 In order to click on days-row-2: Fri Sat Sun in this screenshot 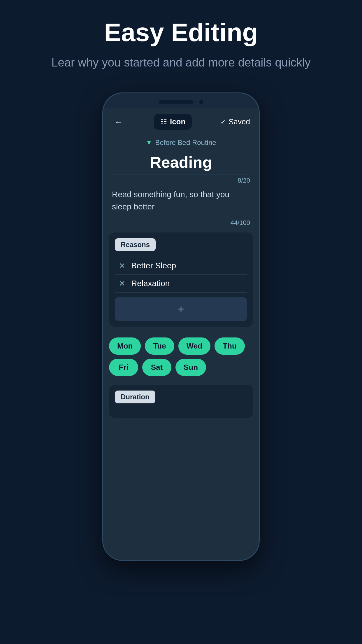, I will do `click(181, 368)`.